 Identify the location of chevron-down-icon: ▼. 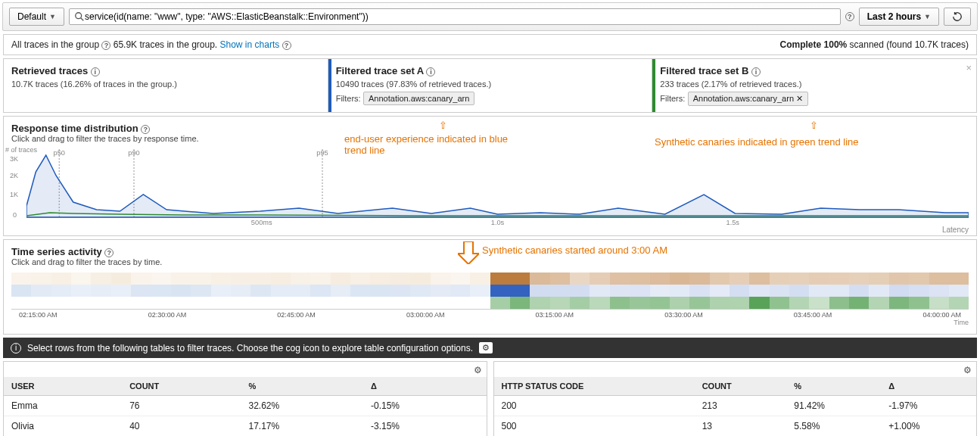
(928, 17).